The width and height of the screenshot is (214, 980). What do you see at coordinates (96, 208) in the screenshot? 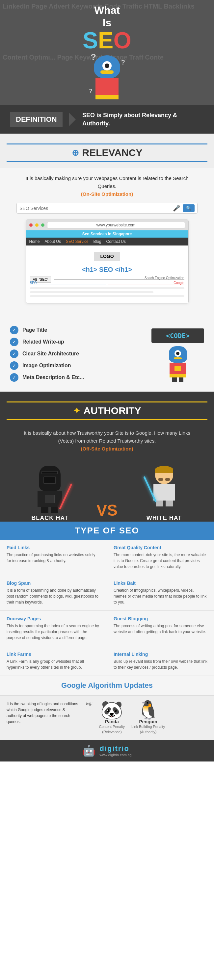
I see `mock-search-input` at bounding box center [96, 208].